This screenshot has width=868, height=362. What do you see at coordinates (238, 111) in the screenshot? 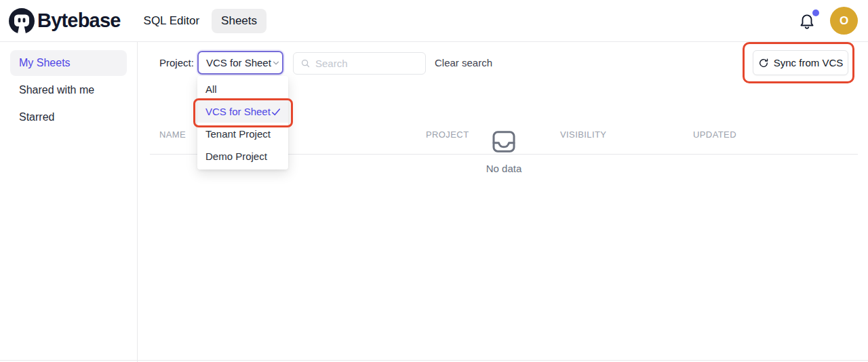
I see `dropdown-option-label: VCS for Sheet` at bounding box center [238, 111].